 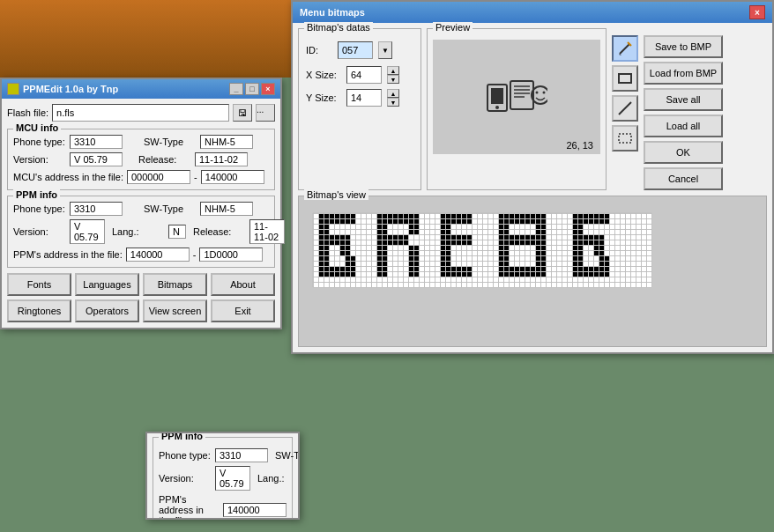 What do you see at coordinates (393, 102) in the screenshot?
I see `ysize-down: ▼` at bounding box center [393, 102].